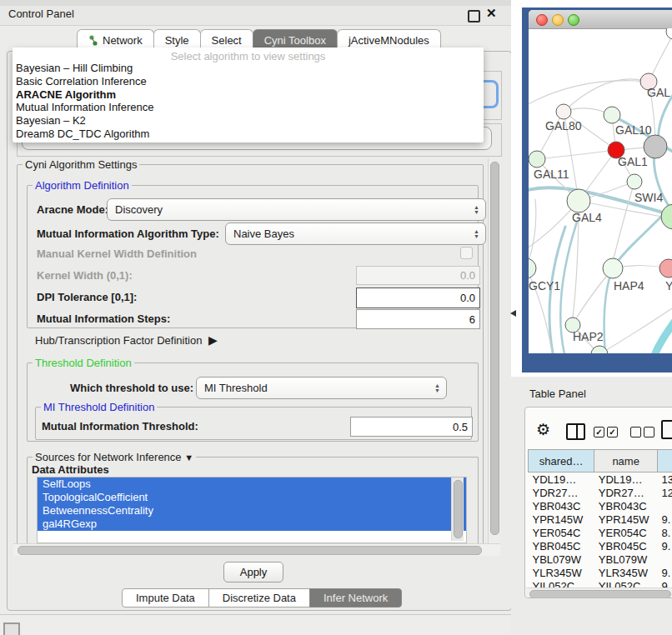 The width and height of the screenshot is (672, 635). What do you see at coordinates (355, 598) in the screenshot?
I see `tab-infer-network: Infer Network` at bounding box center [355, 598].